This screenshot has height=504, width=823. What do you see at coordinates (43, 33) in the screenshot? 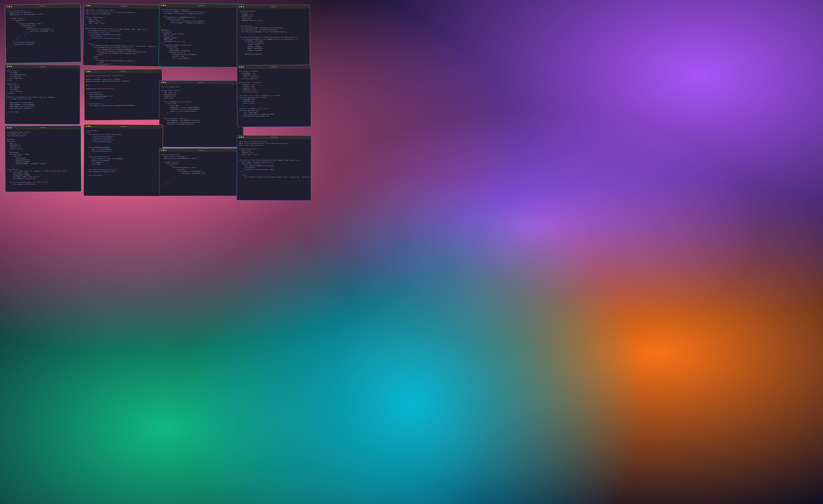
I see `code-card-1: CodeFrame struct ContentView: View { @St…` at bounding box center [43, 33].